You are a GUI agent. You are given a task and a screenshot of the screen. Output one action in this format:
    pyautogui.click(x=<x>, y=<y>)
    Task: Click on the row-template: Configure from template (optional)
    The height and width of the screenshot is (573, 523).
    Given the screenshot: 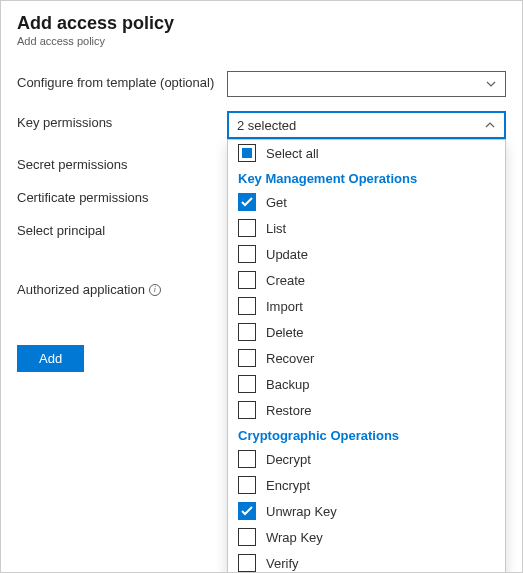 What is the action you would take?
    pyautogui.click(x=262, y=84)
    